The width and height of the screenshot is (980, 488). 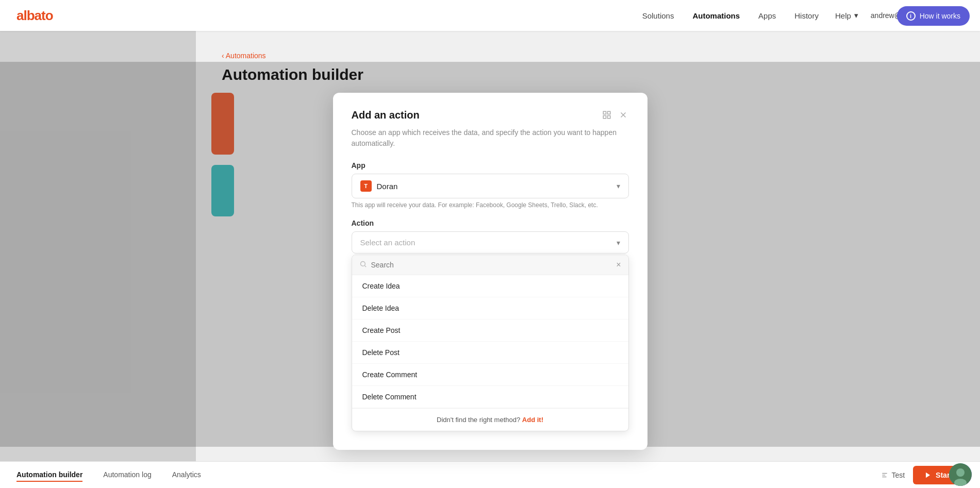 What do you see at coordinates (490, 352) in the screenshot?
I see `list-item: Delete Post` at bounding box center [490, 352].